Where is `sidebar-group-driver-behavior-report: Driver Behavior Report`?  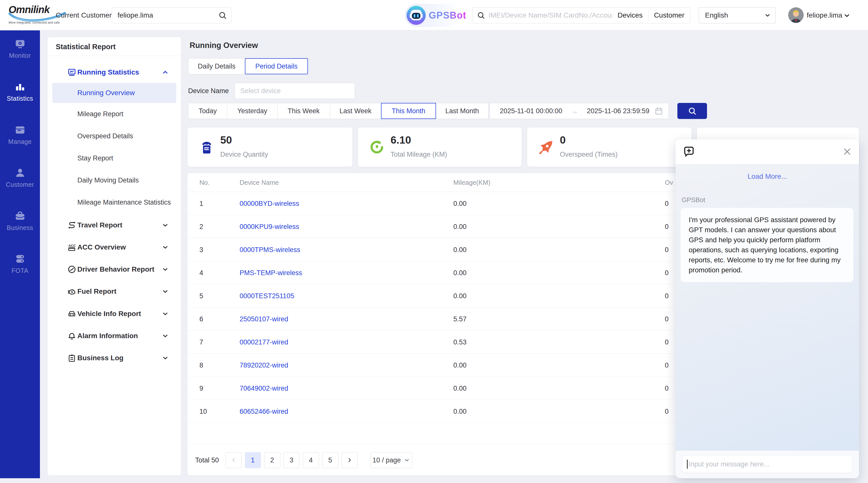
sidebar-group-driver-behavior-report: Driver Behavior Report is located at coordinates (115, 269).